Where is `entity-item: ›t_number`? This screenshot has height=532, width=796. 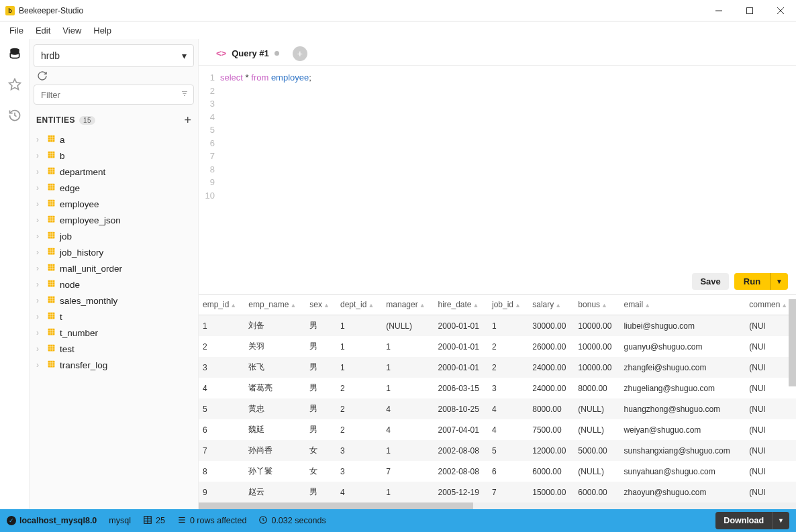 entity-item: ›t_number is located at coordinates (114, 333).